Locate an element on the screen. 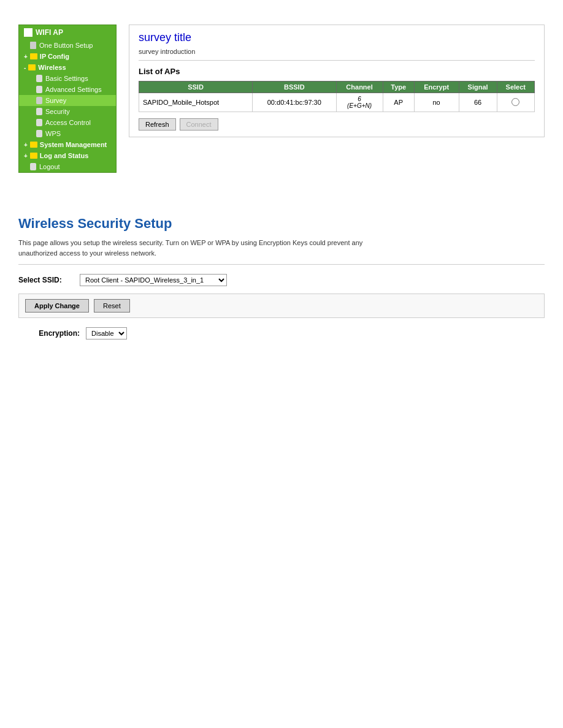  sidebar-item-ip-config: + IP Config is located at coordinates (67, 56).